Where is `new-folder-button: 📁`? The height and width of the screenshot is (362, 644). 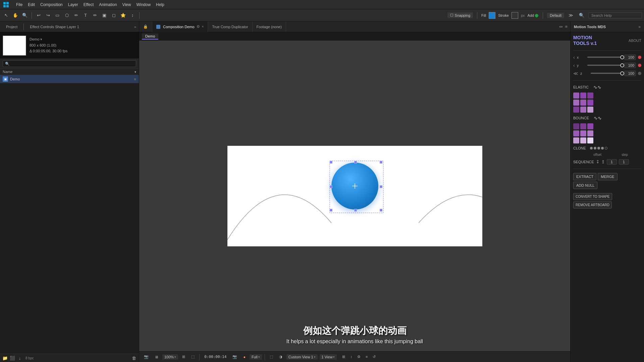
new-folder-button: 📁 is located at coordinates (5, 358).